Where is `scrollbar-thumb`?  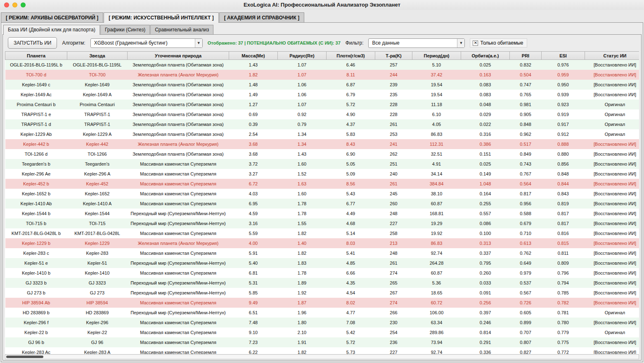 scrollbar-thumb is located at coordinates (25, 357).